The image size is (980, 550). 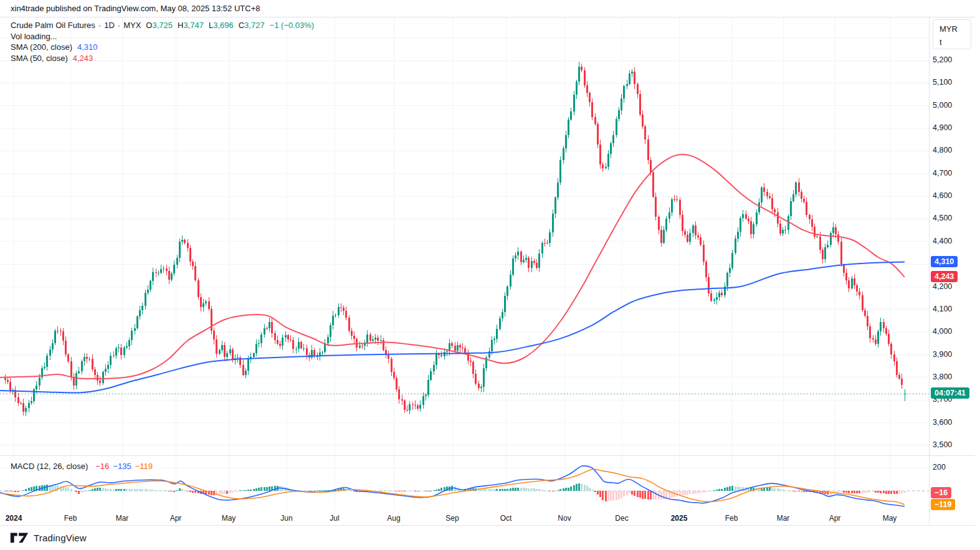 I want to click on price-axis-label: 3,800, so click(x=942, y=377).